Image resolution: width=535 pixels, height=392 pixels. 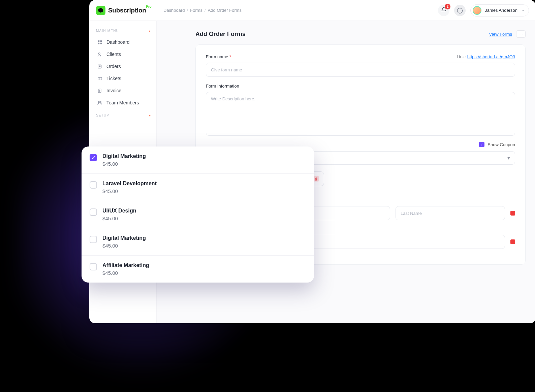 What do you see at coordinates (123, 66) in the screenshot?
I see `sidebar-item-orders: Orders` at bounding box center [123, 66].